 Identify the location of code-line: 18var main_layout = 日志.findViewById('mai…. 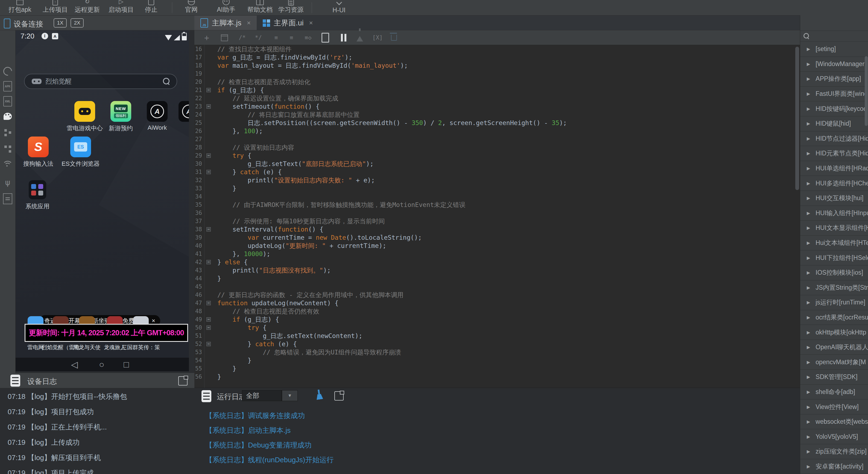
(495, 65).